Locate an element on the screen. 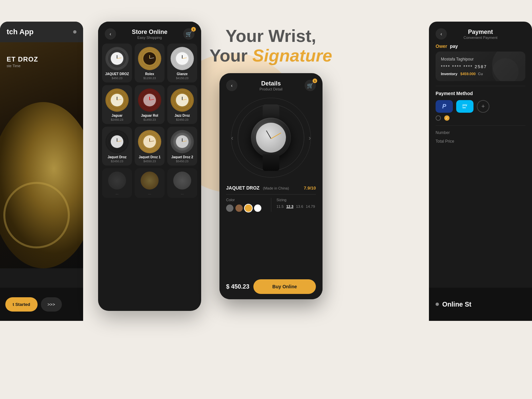 Image resolution: width=532 pixels, height=399 pixels. your-wrist-text: Your Wrist, is located at coordinates (271, 36).